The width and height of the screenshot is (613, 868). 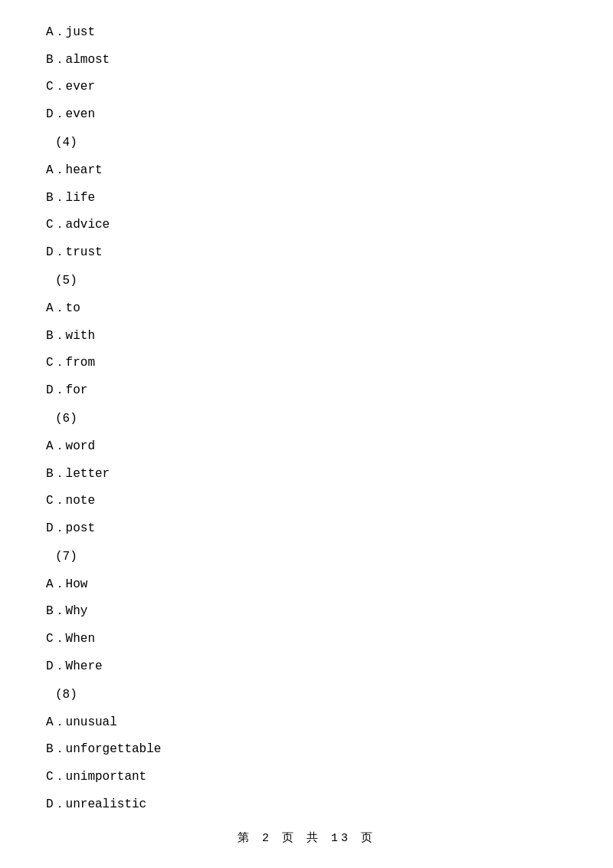 What do you see at coordinates (306, 612) in the screenshot?
I see `option-item: B．Why` at bounding box center [306, 612].